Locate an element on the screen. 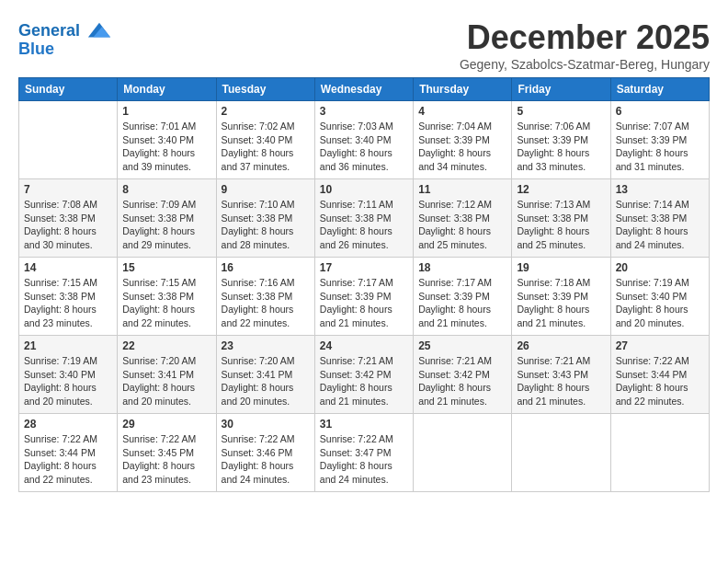  weekday-header-sunday: Sunday is located at coordinates (68, 90).